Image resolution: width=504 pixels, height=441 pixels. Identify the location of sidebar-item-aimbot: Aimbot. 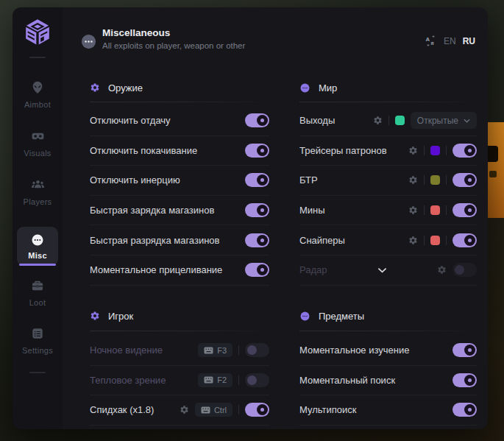
(38, 94).